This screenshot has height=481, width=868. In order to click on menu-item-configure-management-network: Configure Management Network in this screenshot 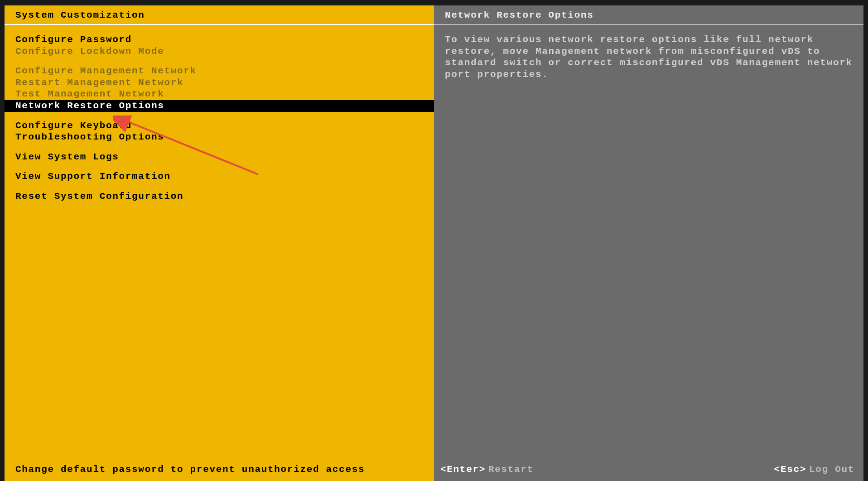, I will do `click(219, 71)`.